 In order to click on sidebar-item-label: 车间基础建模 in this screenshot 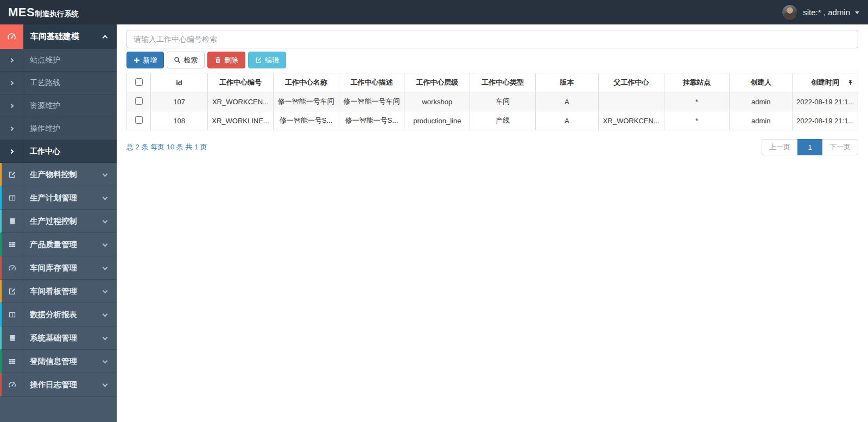, I will do `click(55, 37)`.